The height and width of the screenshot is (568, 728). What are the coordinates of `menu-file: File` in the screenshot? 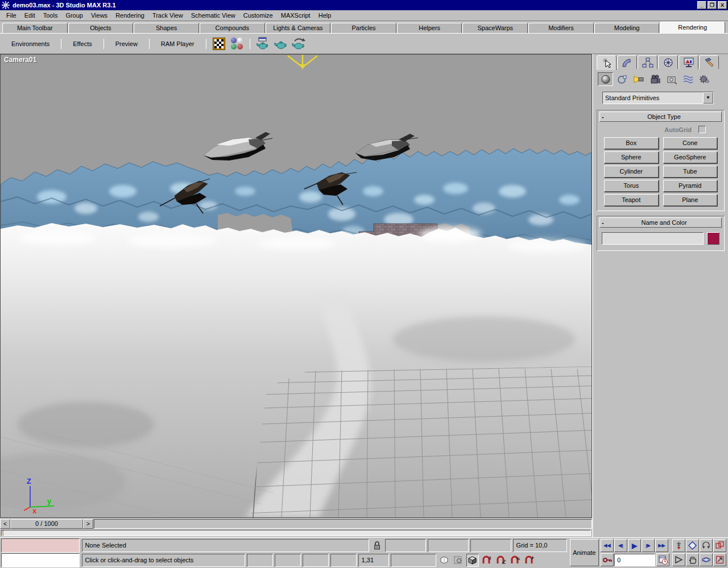 It's located at (11, 15).